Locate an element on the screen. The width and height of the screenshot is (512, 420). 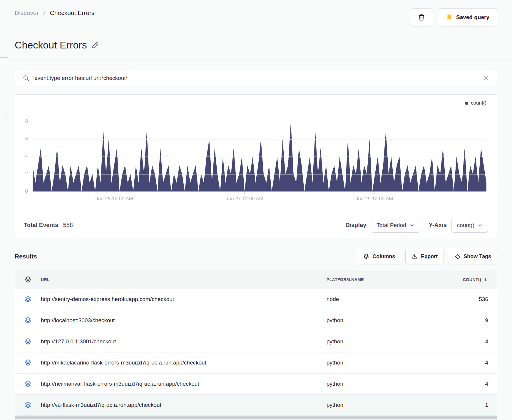
y-axis-tick-label: 0 is located at coordinates (26, 191).